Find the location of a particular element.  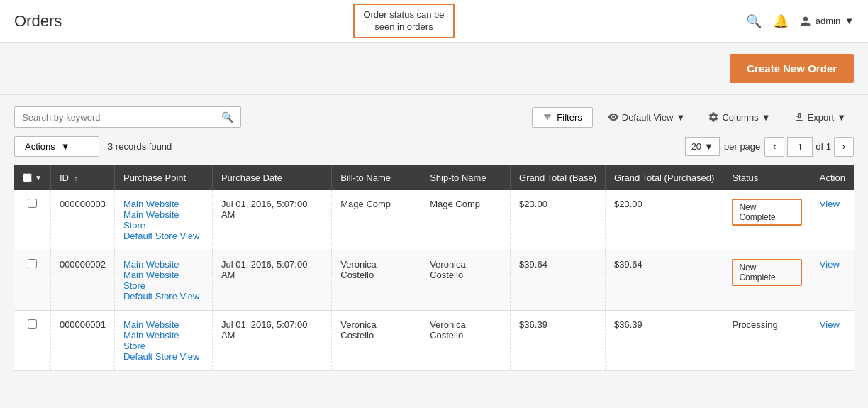

pager-next-button: › is located at coordinates (844, 147).